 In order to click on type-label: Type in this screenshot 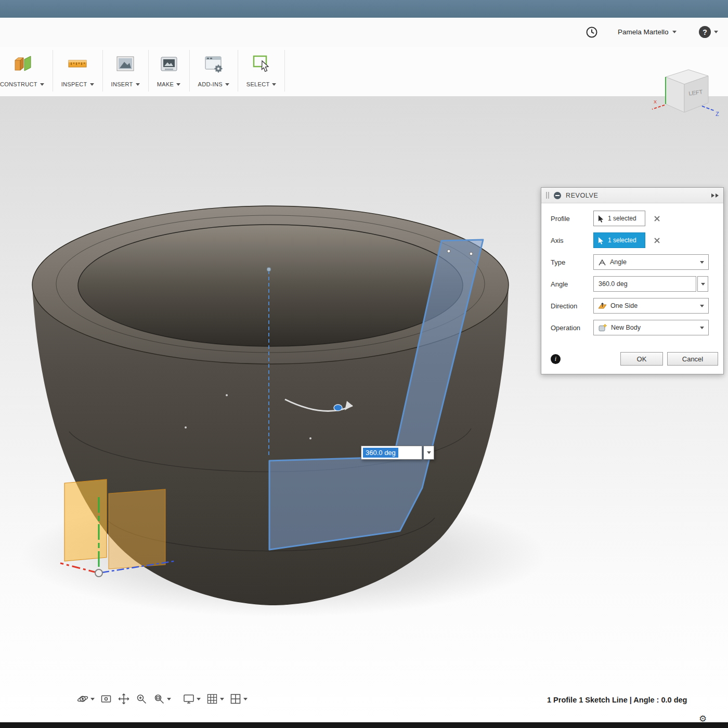, I will do `click(570, 262)`.